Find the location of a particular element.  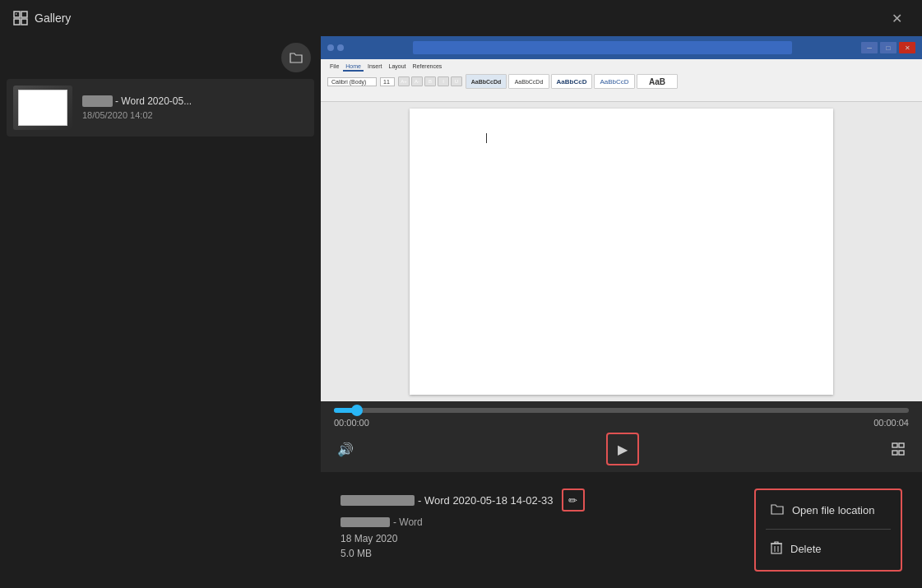

controls-row: 🔊 ▶ is located at coordinates (622, 449).